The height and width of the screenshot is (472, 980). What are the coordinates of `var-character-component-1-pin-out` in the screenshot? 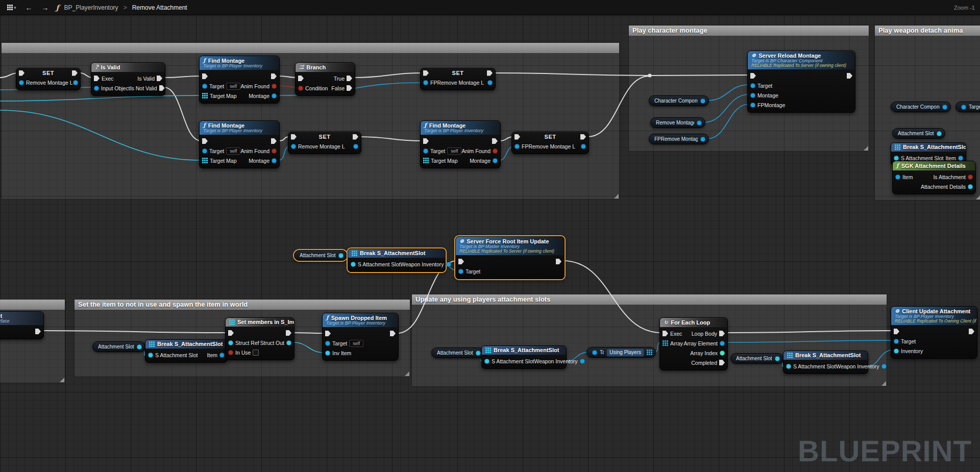 It's located at (703, 101).